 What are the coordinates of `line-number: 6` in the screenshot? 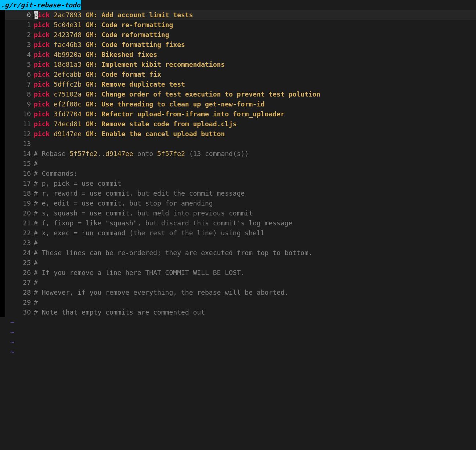 It's located at (19, 74).